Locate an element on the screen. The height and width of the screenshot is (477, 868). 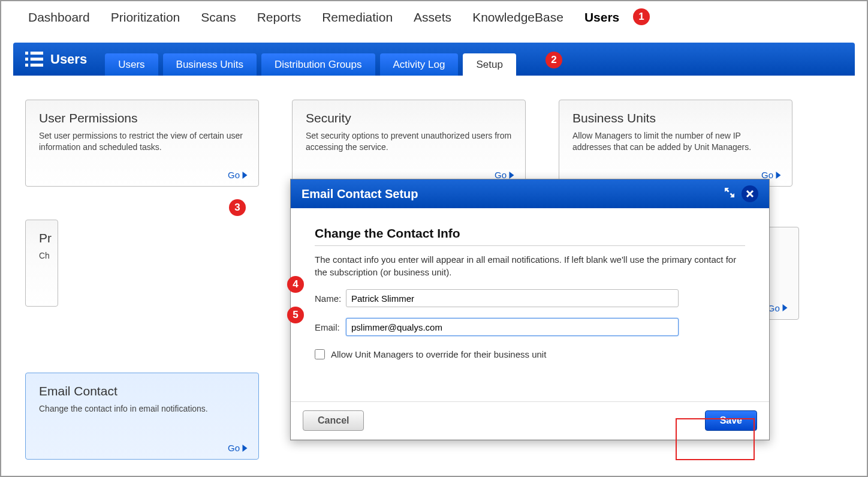
annotation-badge-5: 5 is located at coordinates (296, 315).